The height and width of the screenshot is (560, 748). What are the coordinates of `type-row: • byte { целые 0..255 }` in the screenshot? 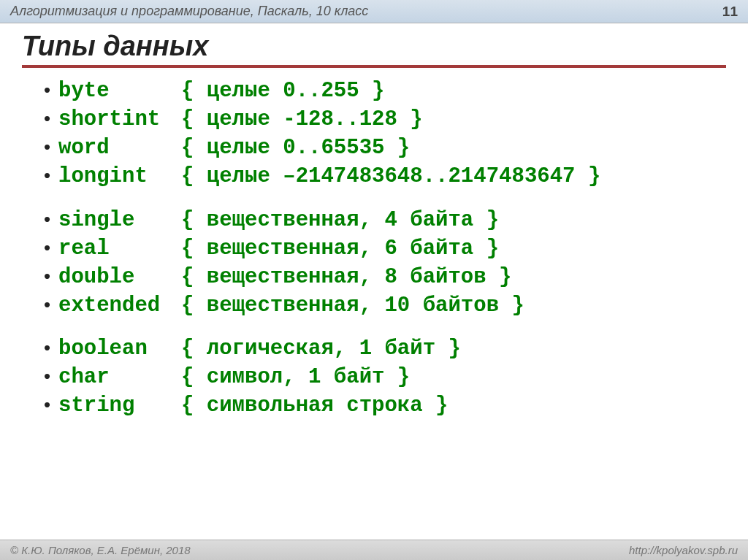 It's located at (374, 91).